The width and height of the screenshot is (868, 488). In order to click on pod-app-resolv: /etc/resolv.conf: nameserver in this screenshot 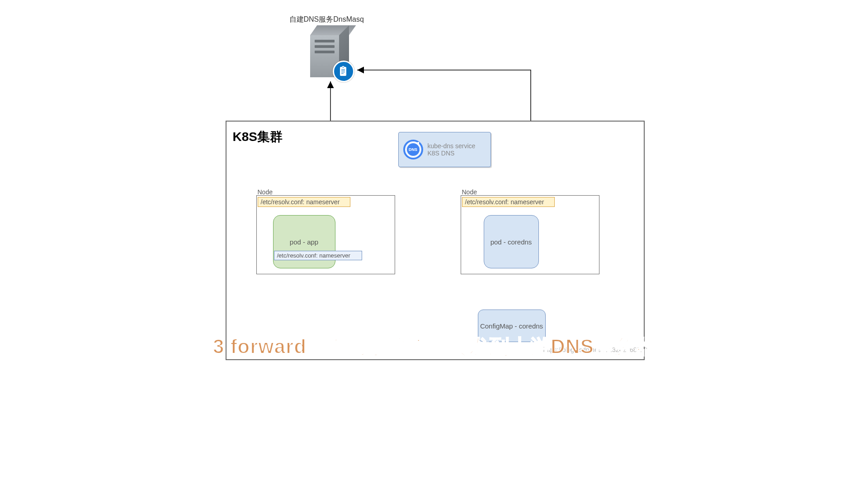, I will do `click(318, 256)`.